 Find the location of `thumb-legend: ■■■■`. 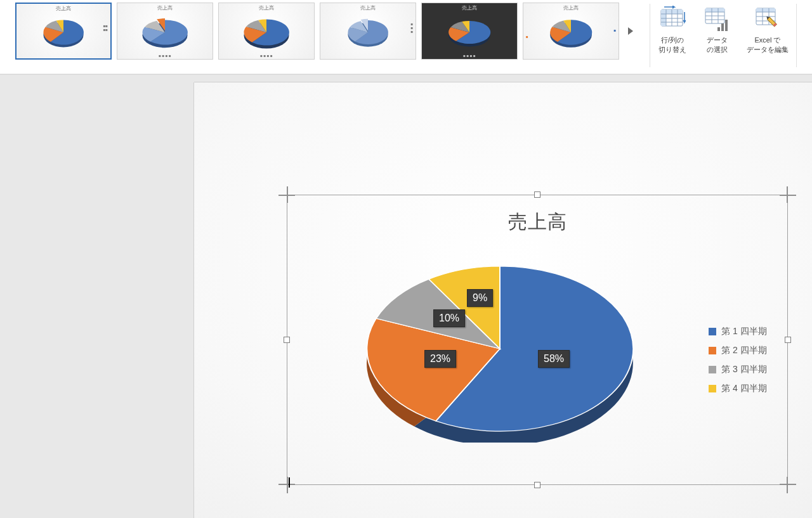

thumb-legend: ■■■■ is located at coordinates (105, 28).